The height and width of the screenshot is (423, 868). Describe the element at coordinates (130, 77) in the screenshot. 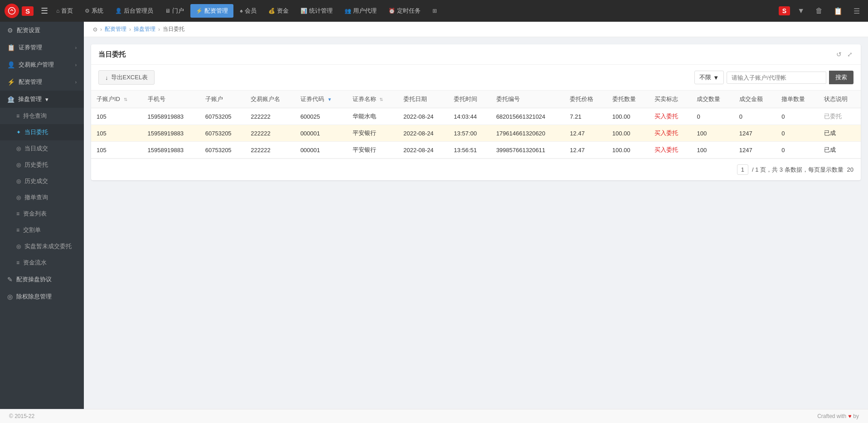

I see `export-label: 导出EXCEL表` at that location.